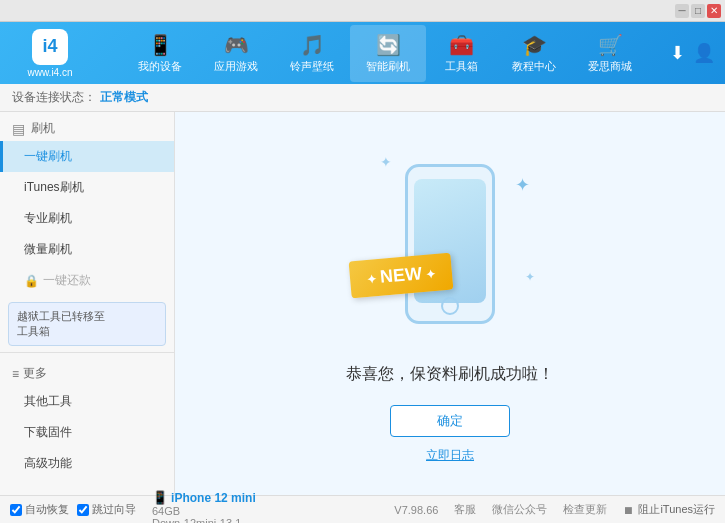 This screenshot has width=725, height=523. Describe the element at coordinates (236, 54) in the screenshot. I see `nav-app-games: 🎮 应用游戏` at that location.